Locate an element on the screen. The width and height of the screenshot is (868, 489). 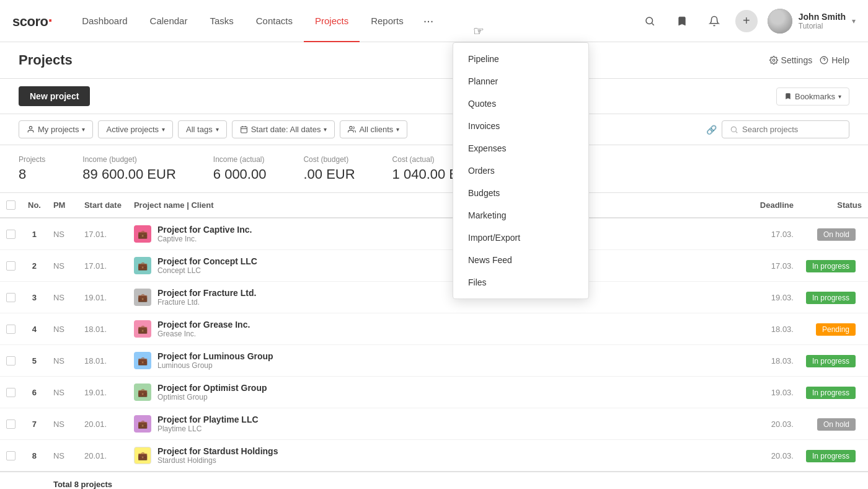
dropdown-item-orders: Orders is located at coordinates (521, 171).